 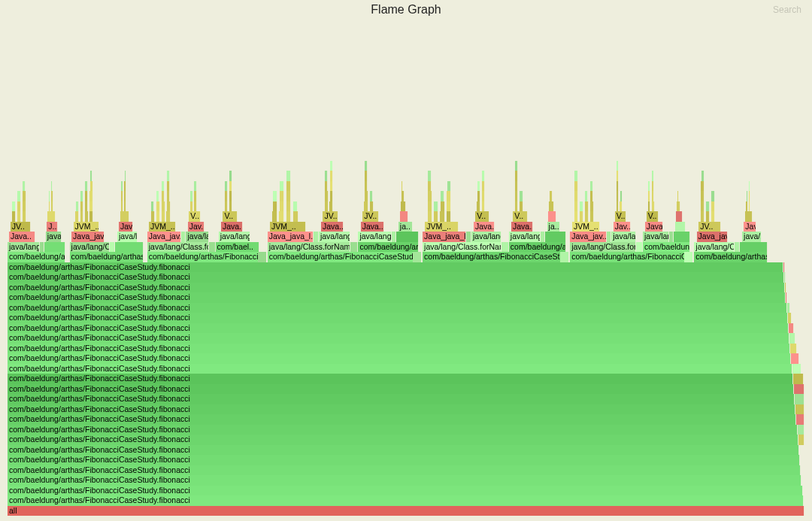 I want to click on native-frame: Jav.., so click(x=196, y=227).